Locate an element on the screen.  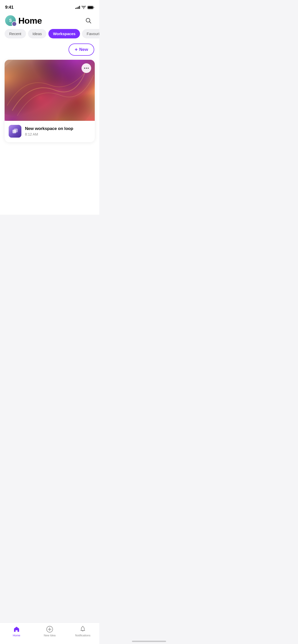
card-info: New workspace on loop 8:12 AM is located at coordinates (50, 131).